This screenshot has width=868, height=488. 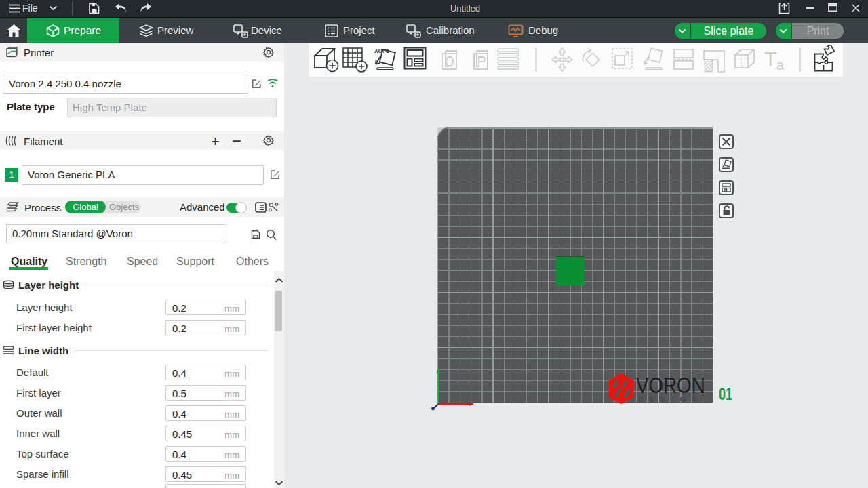 I want to click on svg-text: T, so click(x=770, y=58).